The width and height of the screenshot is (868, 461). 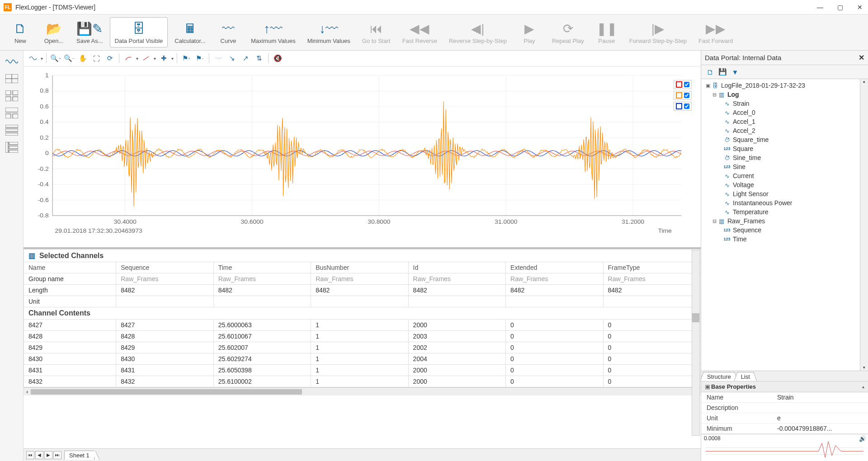 I want to click on tree-channel: ∿Accel_2, so click(x=785, y=131).